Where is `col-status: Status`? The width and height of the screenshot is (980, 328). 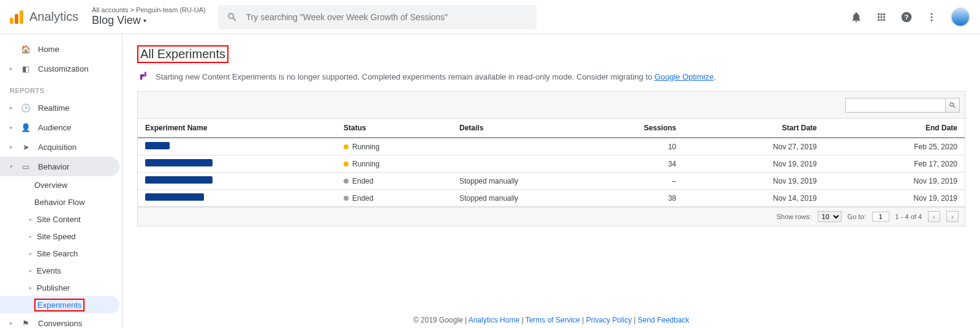 col-status: Status is located at coordinates (394, 129).